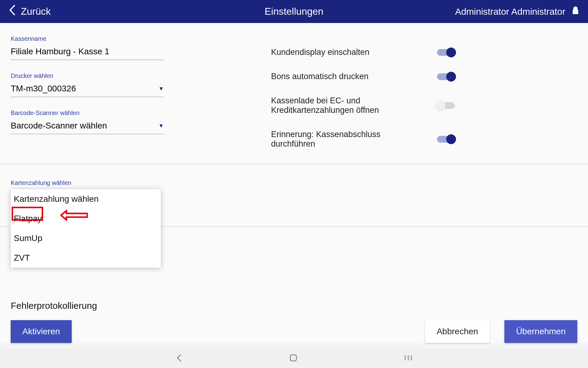  I want to click on auto-print-row: Bons automatisch drucken, so click(363, 77).